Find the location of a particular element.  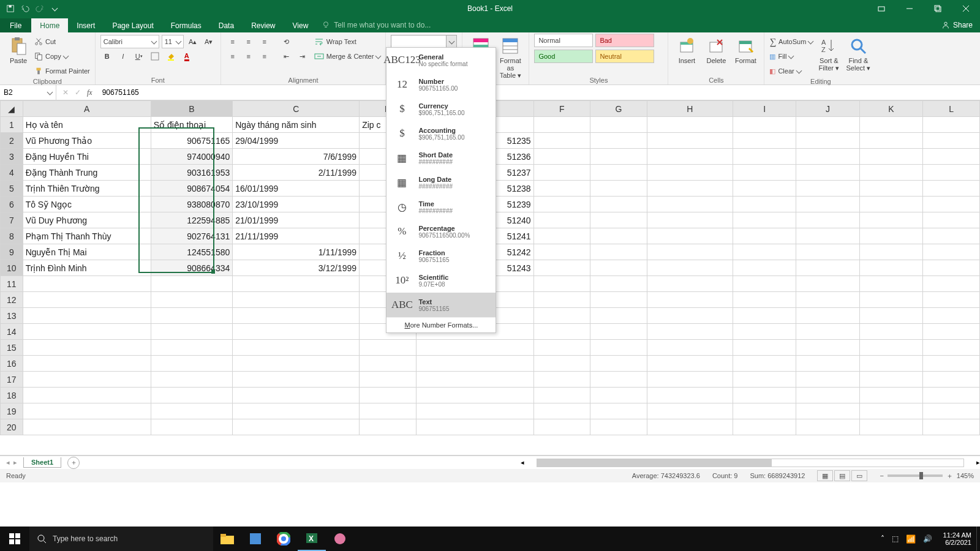

ribbon-options-icon is located at coordinates (881, 9).